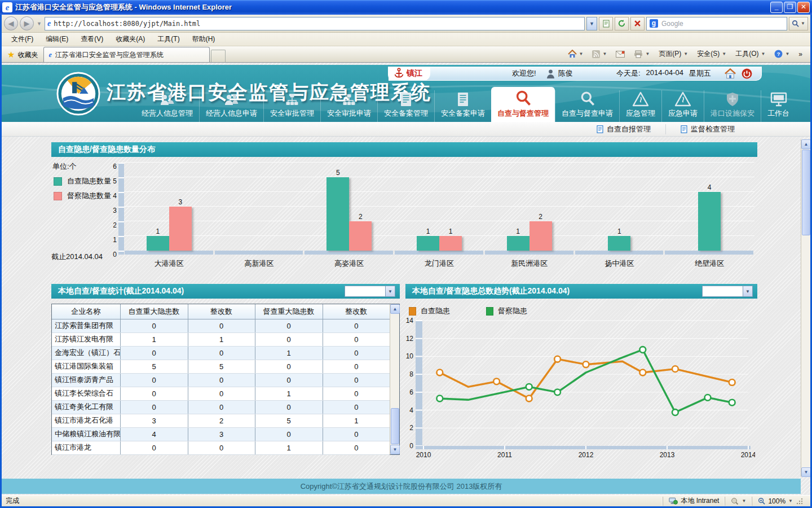 The image size is (812, 508). What do you see at coordinates (641, 106) in the screenshot?
I see `nav-emergency-mgmt: 应急管理` at bounding box center [641, 106].